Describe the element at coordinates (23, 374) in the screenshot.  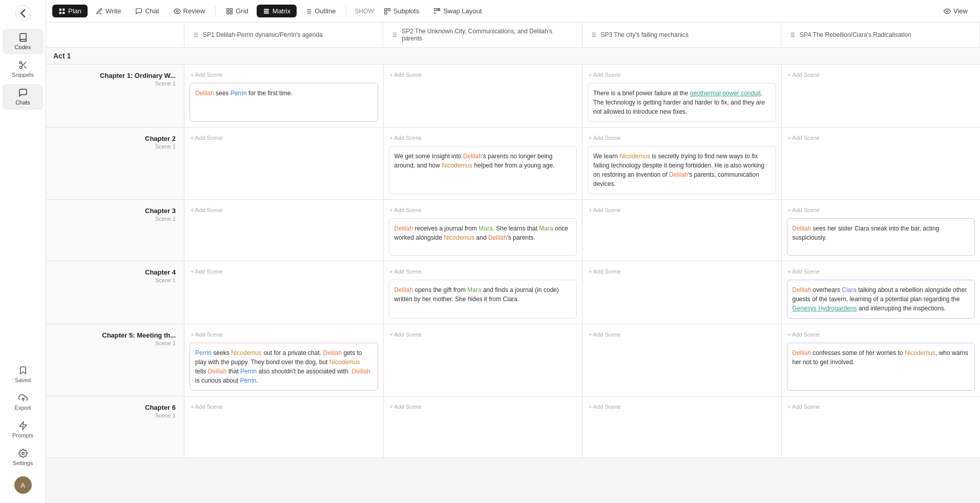
I see `sidebar-item-saved: Saved` at that location.